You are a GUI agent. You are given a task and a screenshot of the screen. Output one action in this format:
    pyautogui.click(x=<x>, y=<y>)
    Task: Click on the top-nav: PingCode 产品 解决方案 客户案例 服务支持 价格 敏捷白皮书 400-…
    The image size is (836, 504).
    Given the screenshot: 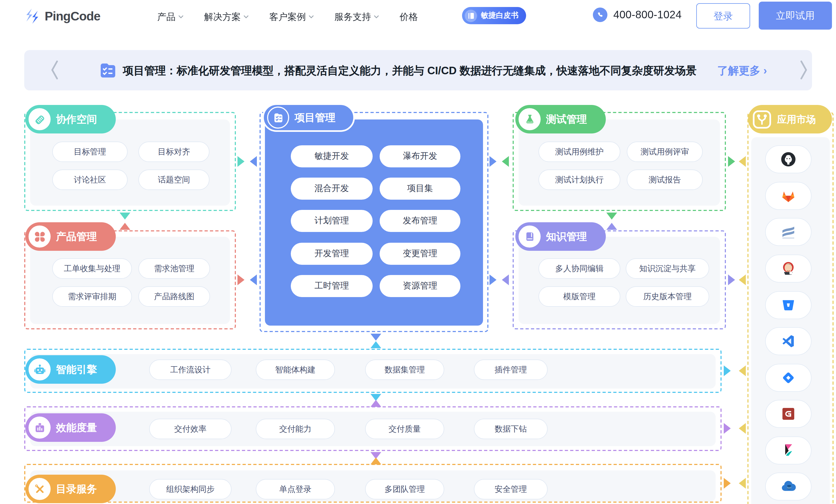 What is the action you would take?
    pyautogui.click(x=418, y=17)
    